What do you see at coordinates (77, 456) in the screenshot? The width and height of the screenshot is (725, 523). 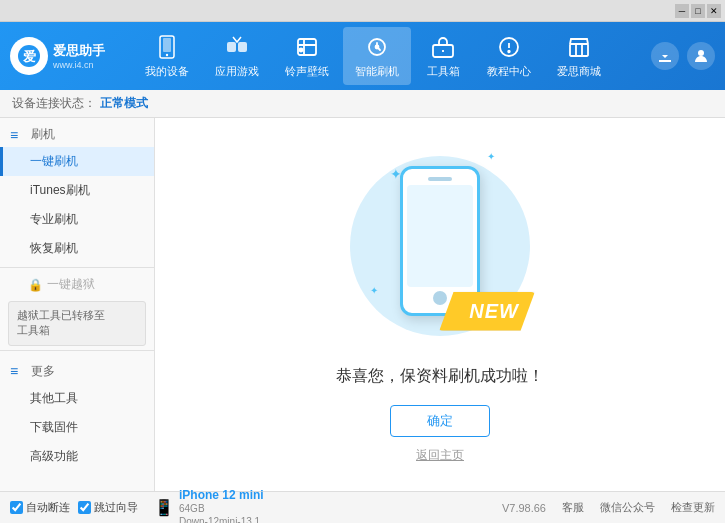 I see `sidebar-item-advanced: 高级功能` at bounding box center [77, 456].